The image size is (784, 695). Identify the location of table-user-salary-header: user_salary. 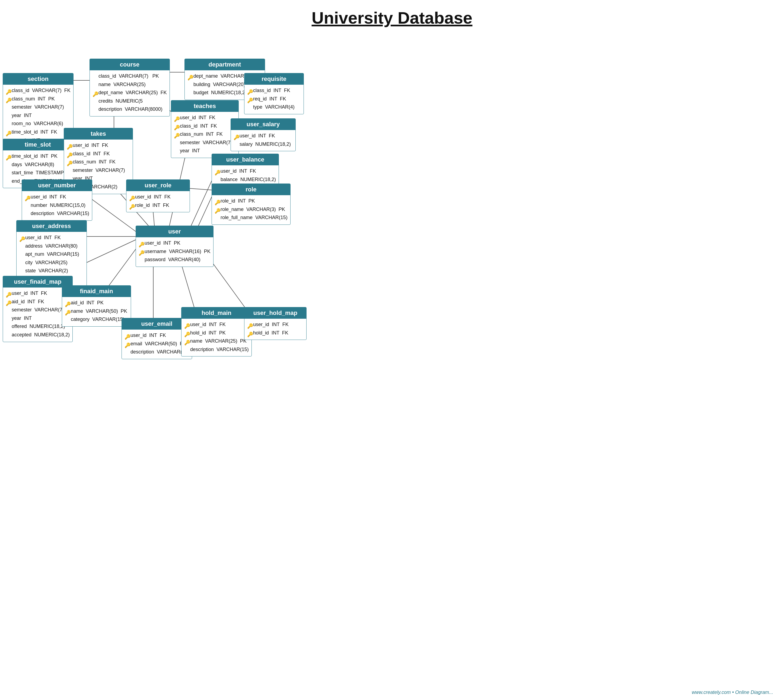
(263, 124).